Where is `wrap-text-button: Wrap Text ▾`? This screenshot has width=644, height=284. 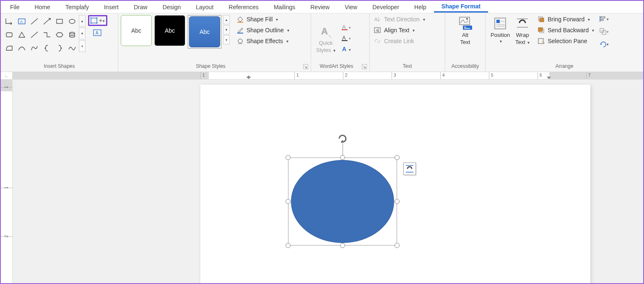
wrap-text-button: Wrap Text ▾ is located at coordinates (522, 31).